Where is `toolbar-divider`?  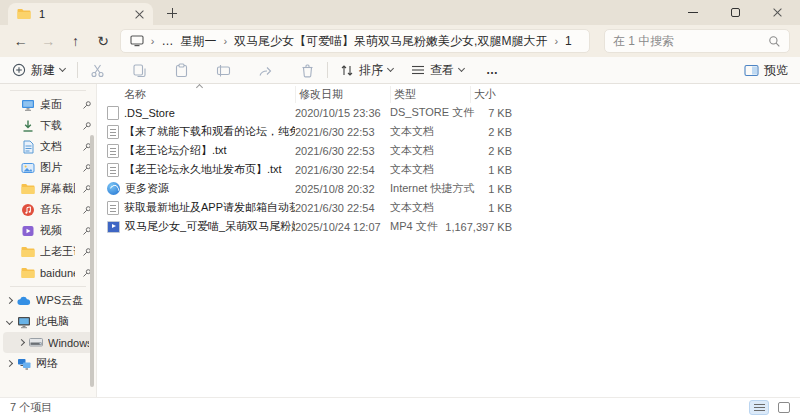
toolbar-divider is located at coordinates (78, 70).